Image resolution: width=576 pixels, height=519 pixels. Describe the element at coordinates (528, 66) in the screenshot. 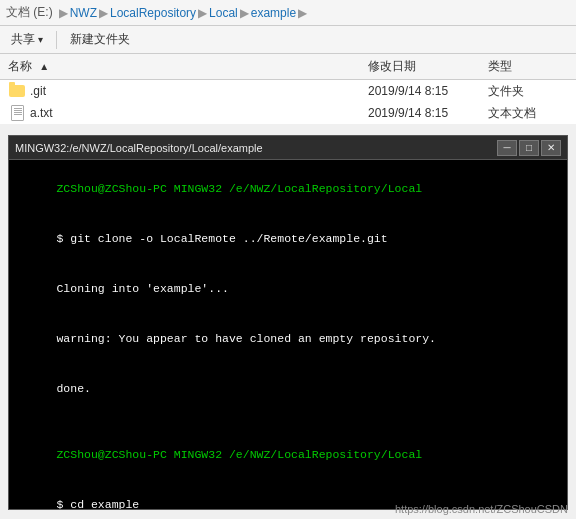

I see `col-type-header: 类型` at that location.